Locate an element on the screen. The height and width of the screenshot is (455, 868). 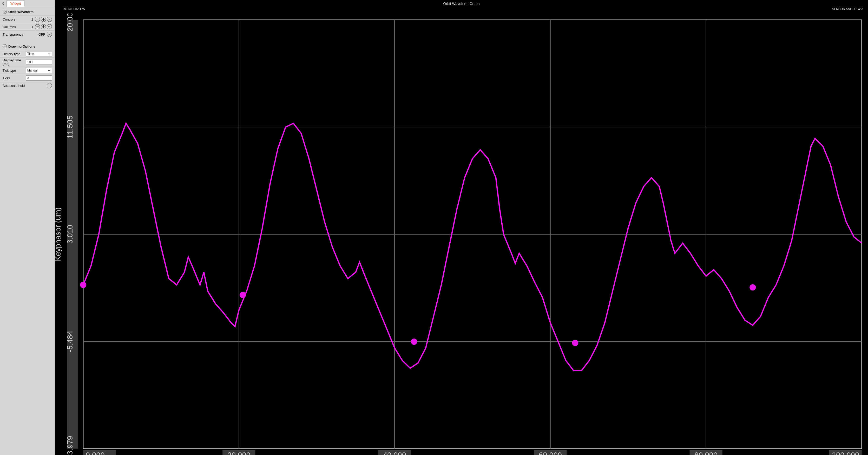
controls-decrement-button is located at coordinates (37, 19).